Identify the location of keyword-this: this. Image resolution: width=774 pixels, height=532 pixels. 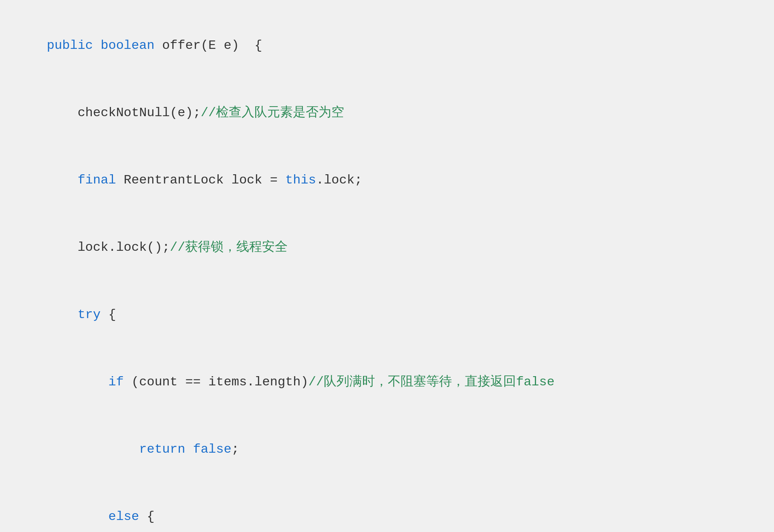
(300, 180).